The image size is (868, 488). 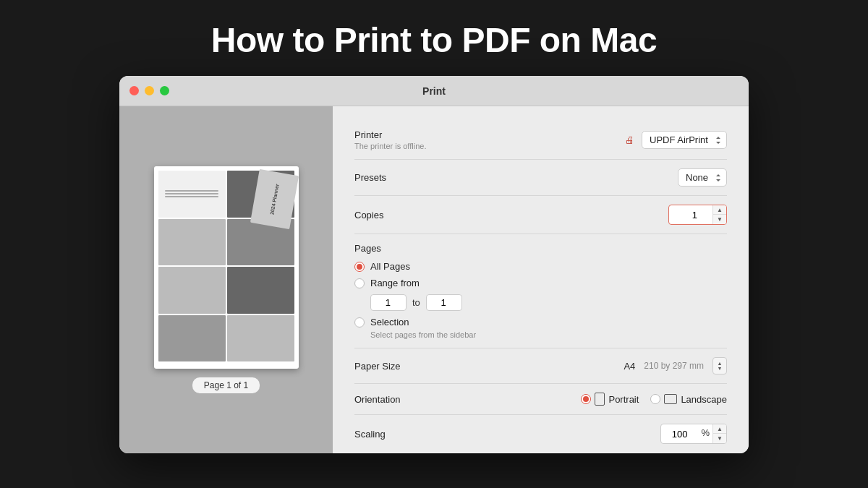 I want to click on close-button, so click(x=135, y=91).